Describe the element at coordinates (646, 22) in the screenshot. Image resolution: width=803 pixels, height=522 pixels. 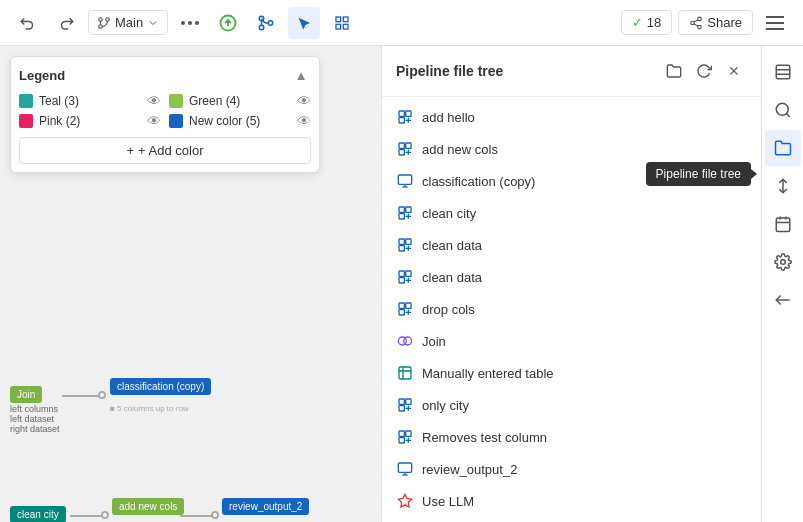
I see `commit-badge: ✓ 18` at that location.